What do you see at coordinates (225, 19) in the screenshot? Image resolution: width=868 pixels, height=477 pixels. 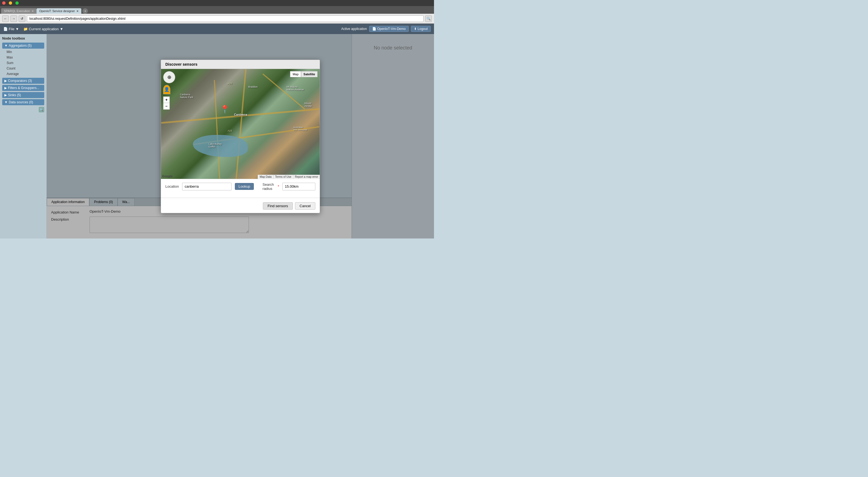 I see `address-bar-input` at bounding box center [225, 19].